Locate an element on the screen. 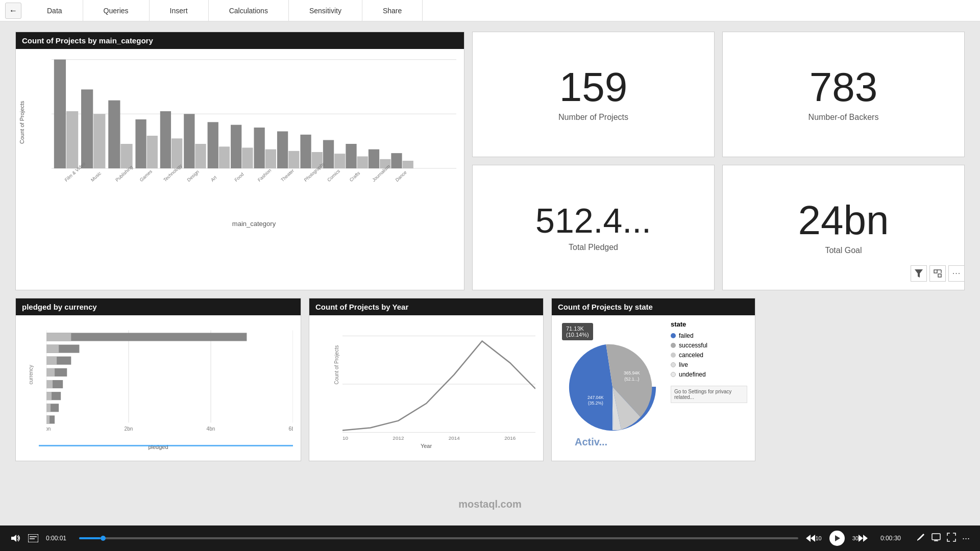 Image resolution: width=980 pixels, height=551 pixels. expand-icon-btn is located at coordinates (938, 273).